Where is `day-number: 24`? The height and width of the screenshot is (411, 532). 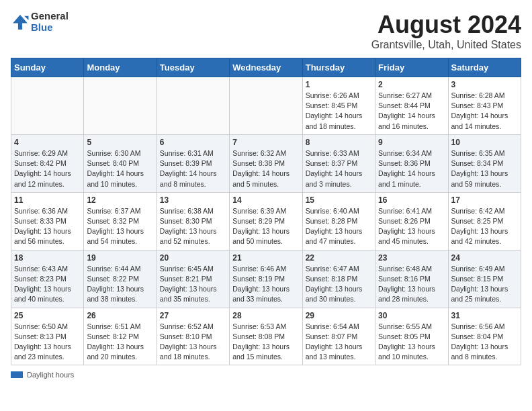
day-number: 24 is located at coordinates (485, 258).